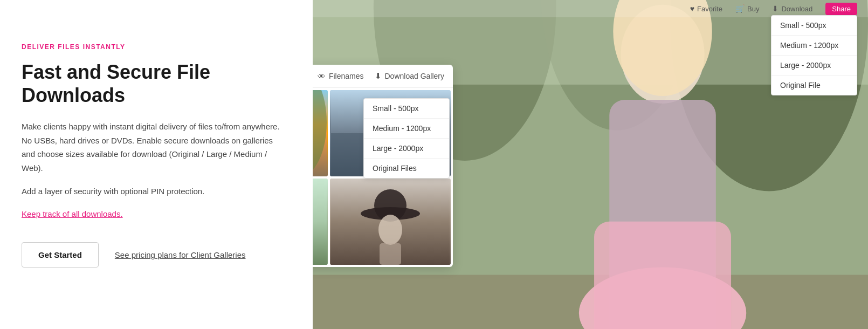  Describe the element at coordinates (407, 149) in the screenshot. I see `gallery-dropdown-large: Large - 2000px` at that location.